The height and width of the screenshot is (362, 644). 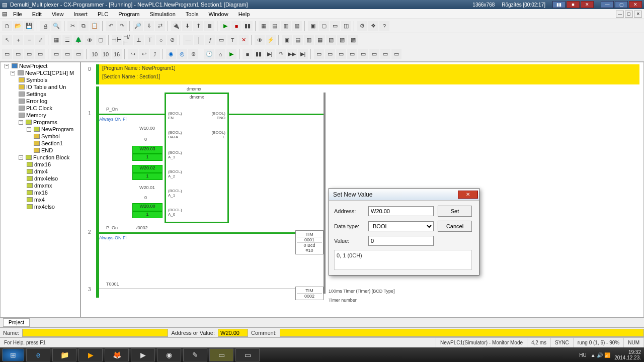 I want to click on tree-newprogram: NewProgram, so click(x=57, y=129).